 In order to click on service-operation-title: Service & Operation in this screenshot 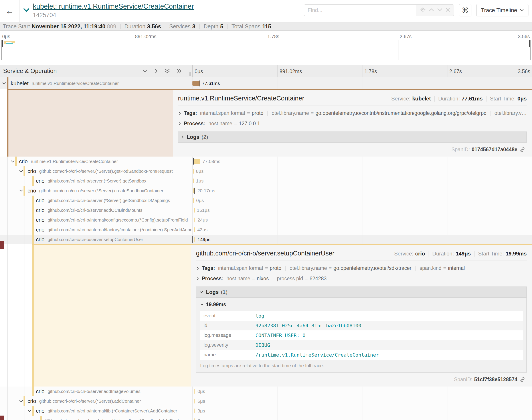, I will do `click(30, 71)`.